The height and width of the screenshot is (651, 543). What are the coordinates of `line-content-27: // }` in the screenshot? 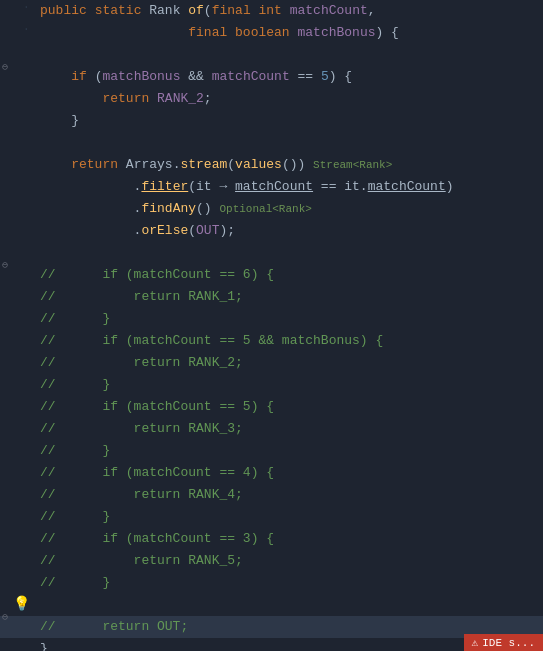 It's located at (290, 583).